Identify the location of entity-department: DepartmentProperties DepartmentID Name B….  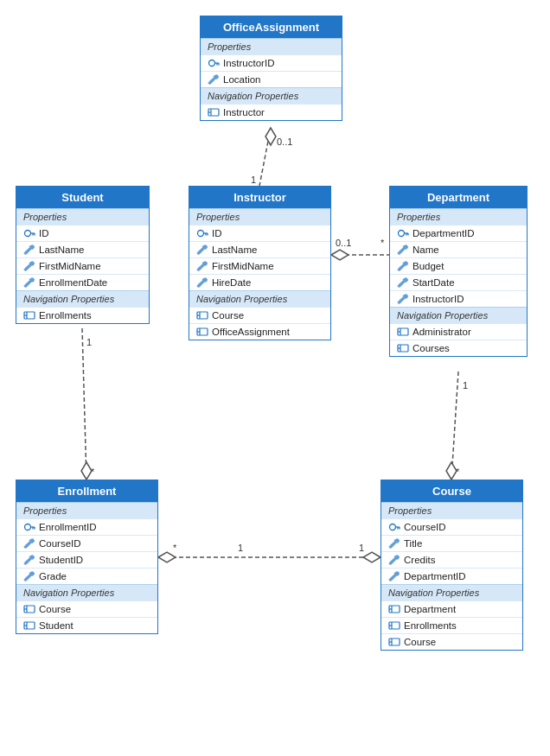
(458, 271).